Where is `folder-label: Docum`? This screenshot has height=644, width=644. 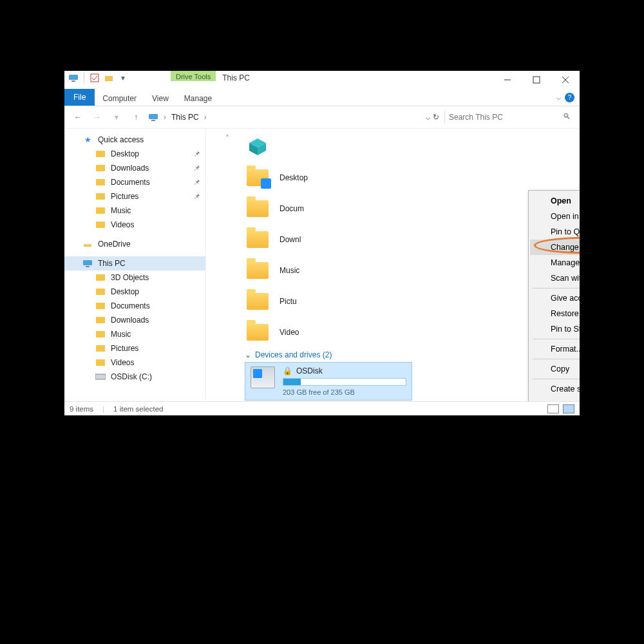
folder-label: Docum is located at coordinates (292, 209).